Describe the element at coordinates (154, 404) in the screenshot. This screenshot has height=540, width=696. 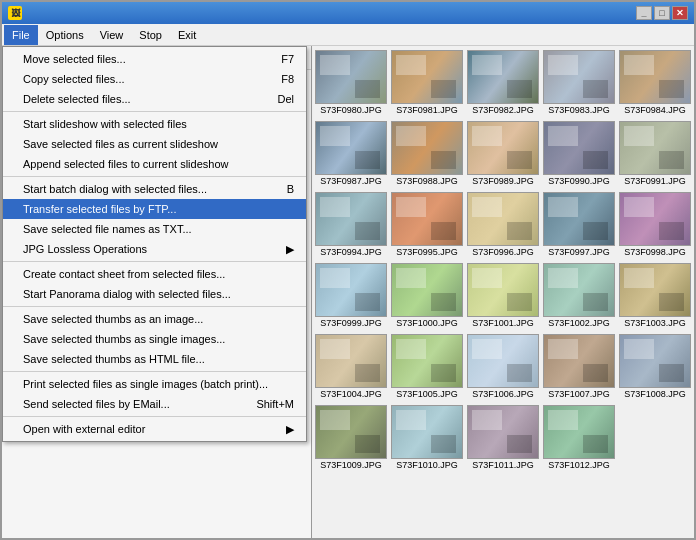
I see `menu-send-email: Send selected files by EMail... Shift+M` at that location.